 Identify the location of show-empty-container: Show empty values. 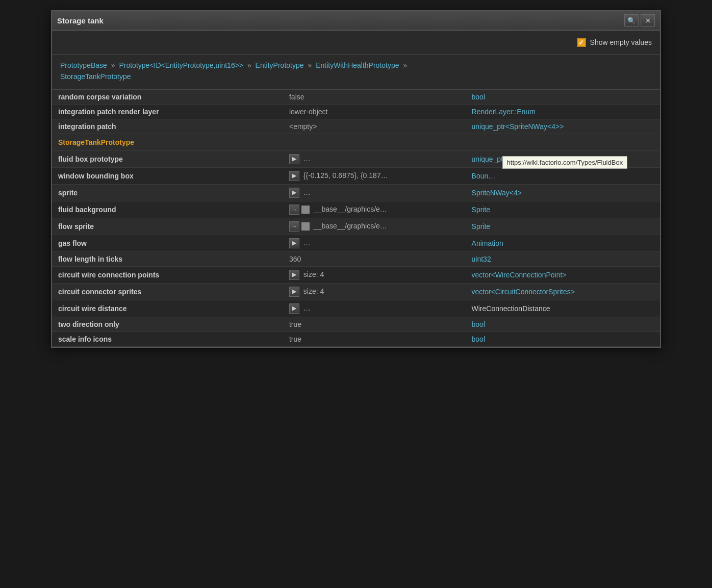
(614, 42).